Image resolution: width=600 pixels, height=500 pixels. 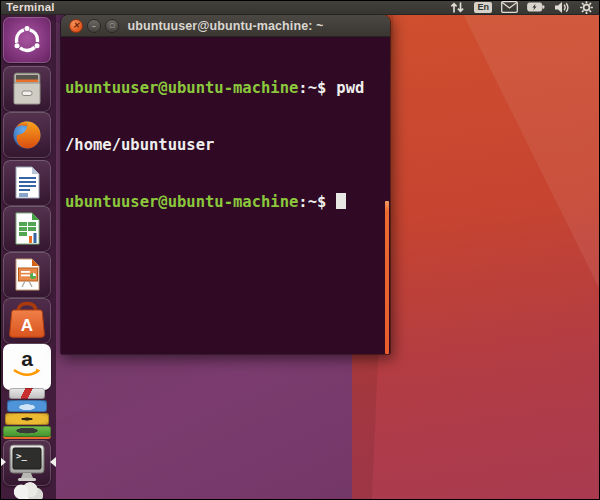 I want to click on terminal-titlebar: ✕ – □ ubuntuuser@ubuntu-machine: ~, so click(x=226, y=26).